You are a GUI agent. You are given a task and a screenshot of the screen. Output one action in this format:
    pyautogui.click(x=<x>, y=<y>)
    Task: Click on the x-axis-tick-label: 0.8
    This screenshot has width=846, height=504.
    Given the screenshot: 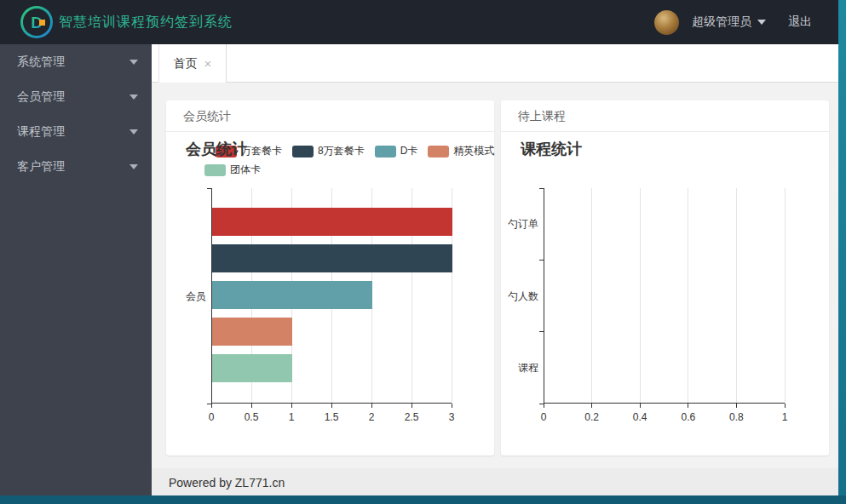 What is the action you would take?
    pyautogui.click(x=736, y=417)
    